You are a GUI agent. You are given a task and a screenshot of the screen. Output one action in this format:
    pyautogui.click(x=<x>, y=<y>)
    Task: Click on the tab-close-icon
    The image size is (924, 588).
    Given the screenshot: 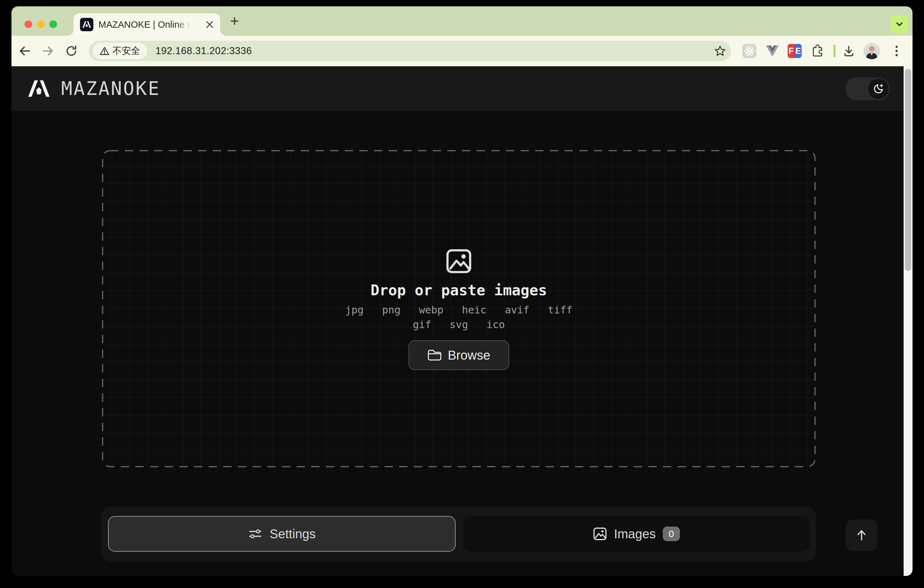 What is the action you would take?
    pyautogui.click(x=210, y=25)
    